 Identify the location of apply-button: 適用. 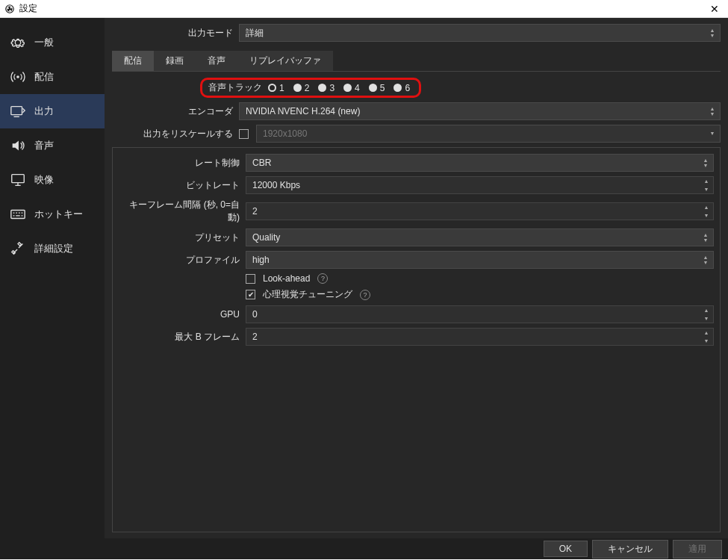
(697, 550).